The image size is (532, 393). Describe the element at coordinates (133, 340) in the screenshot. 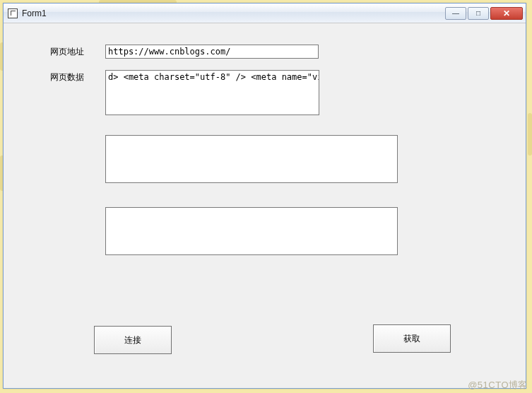

I see `connect-button: 连接` at that location.